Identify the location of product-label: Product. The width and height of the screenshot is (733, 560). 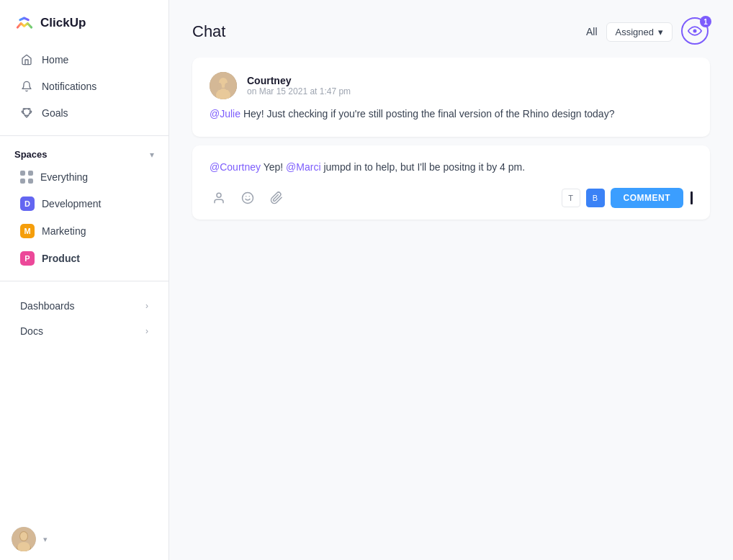
(60, 258).